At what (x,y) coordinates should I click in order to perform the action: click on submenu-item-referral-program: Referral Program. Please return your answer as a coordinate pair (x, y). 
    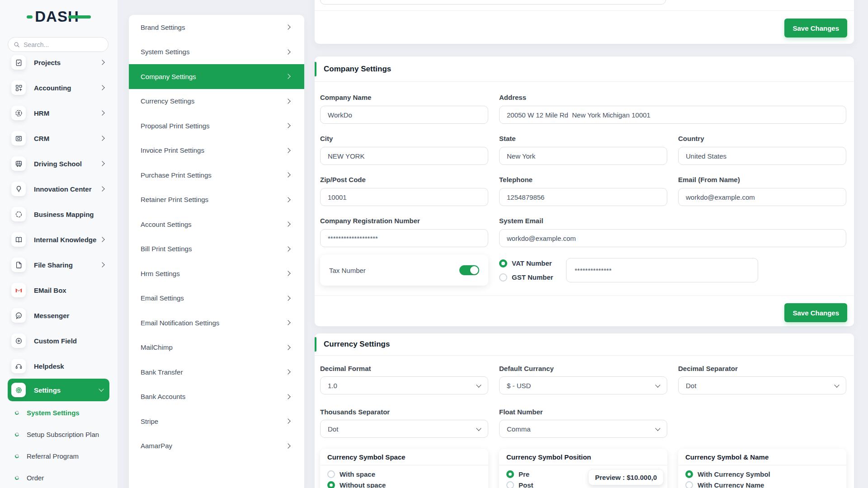
    Looking at the image, I should click on (59, 456).